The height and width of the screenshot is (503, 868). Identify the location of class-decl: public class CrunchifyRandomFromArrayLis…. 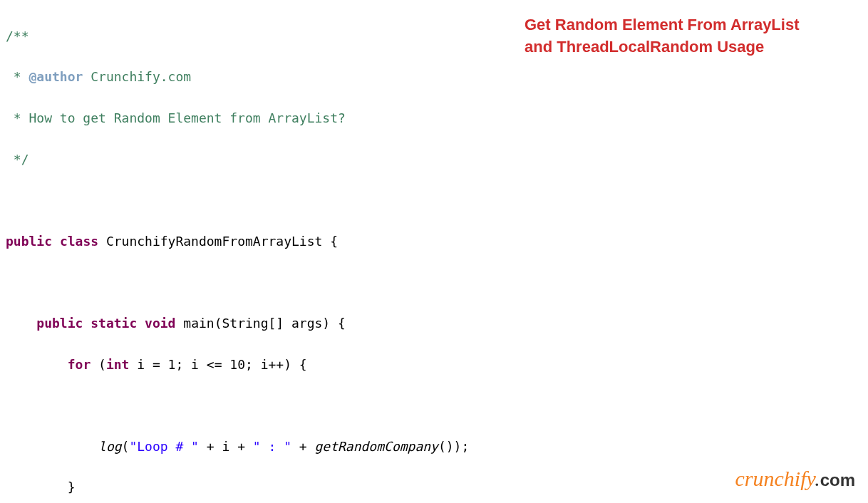
(437, 242).